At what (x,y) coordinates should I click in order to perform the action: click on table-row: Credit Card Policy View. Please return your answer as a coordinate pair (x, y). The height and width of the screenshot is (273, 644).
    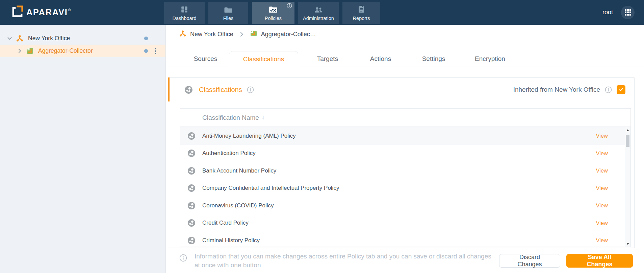
    Looking at the image, I should click on (403, 223).